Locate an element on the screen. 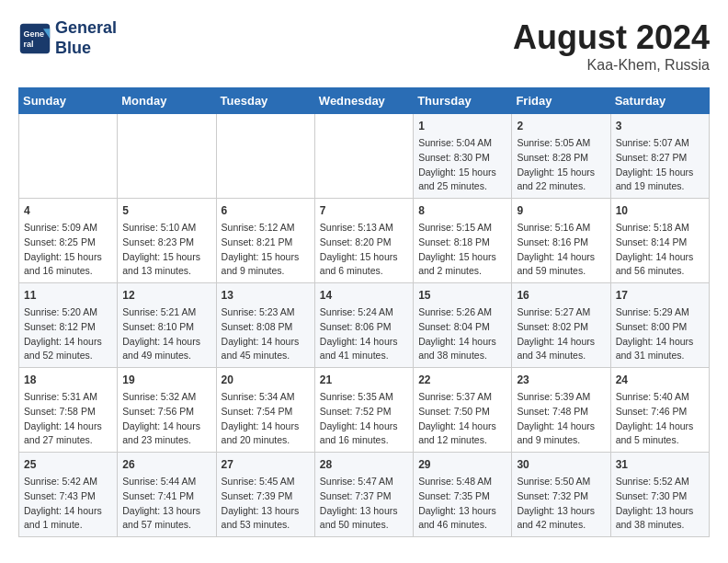 The height and width of the screenshot is (563, 728). week-row-5: 25Sunrise: 5:42 AMSunset: 7:43 PMDayligh… is located at coordinates (364, 495).